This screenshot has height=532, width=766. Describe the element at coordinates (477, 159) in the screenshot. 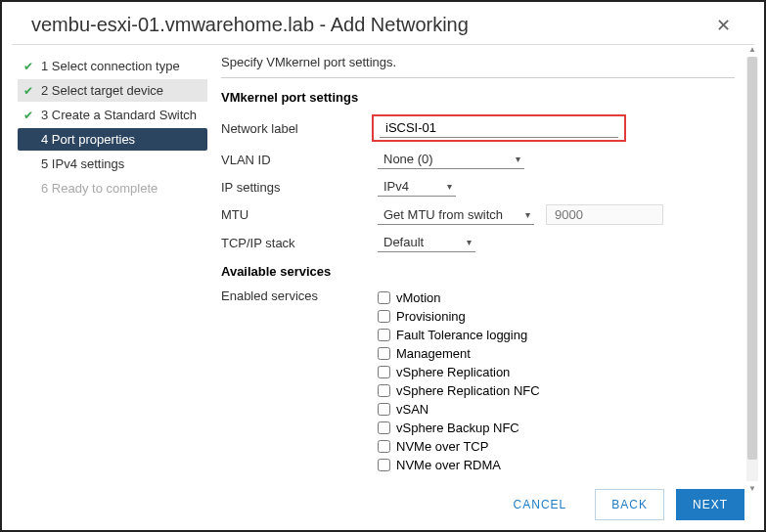

I see `row-vlan: VLAN ID None (0) ▾` at that location.